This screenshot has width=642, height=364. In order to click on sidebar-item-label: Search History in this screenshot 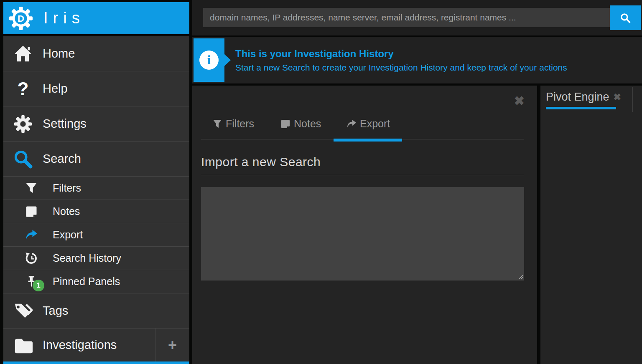, I will do `click(87, 258)`.